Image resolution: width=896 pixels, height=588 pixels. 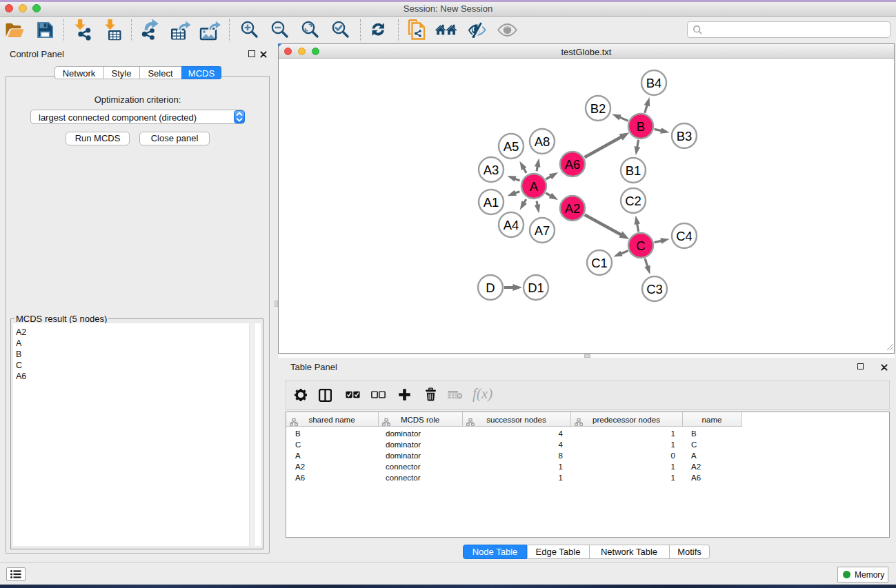 What do you see at coordinates (512, 146) in the screenshot?
I see `svg-text: A5` at bounding box center [512, 146].